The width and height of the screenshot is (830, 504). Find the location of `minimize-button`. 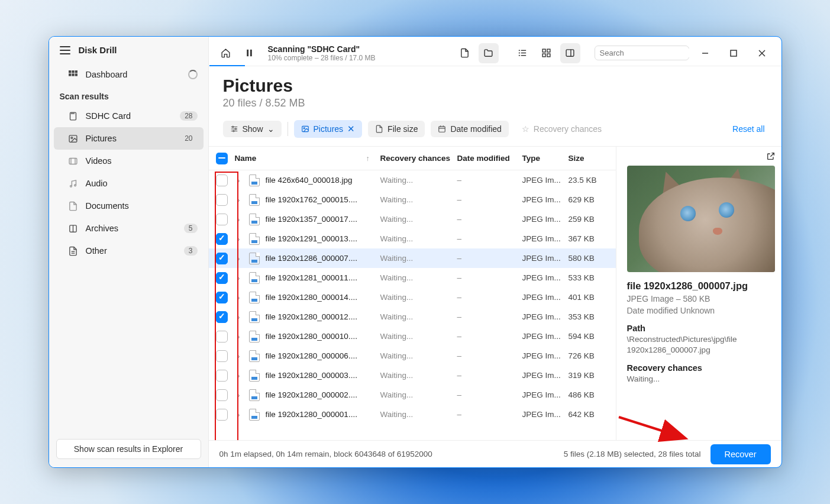

minimize-button is located at coordinates (705, 53).